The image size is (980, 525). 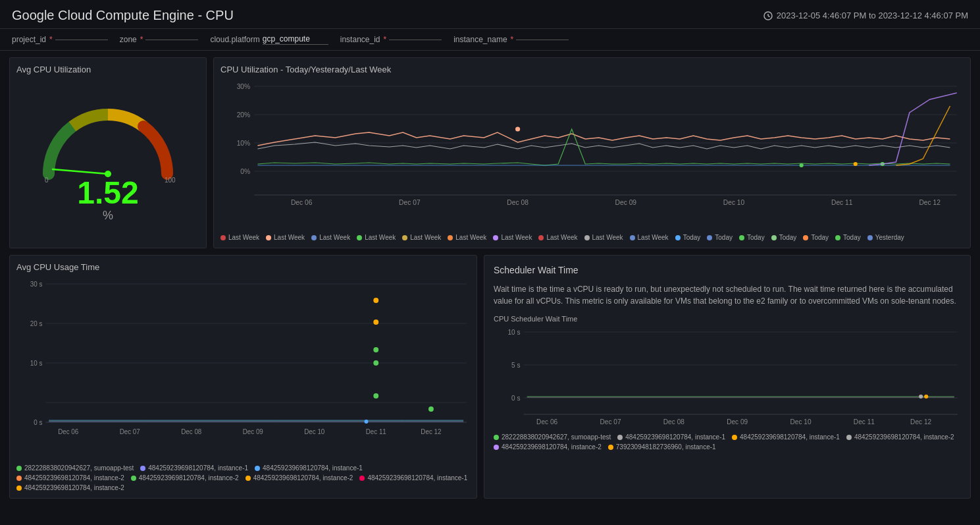 I want to click on svg-text: 0, so click(x=47, y=180).